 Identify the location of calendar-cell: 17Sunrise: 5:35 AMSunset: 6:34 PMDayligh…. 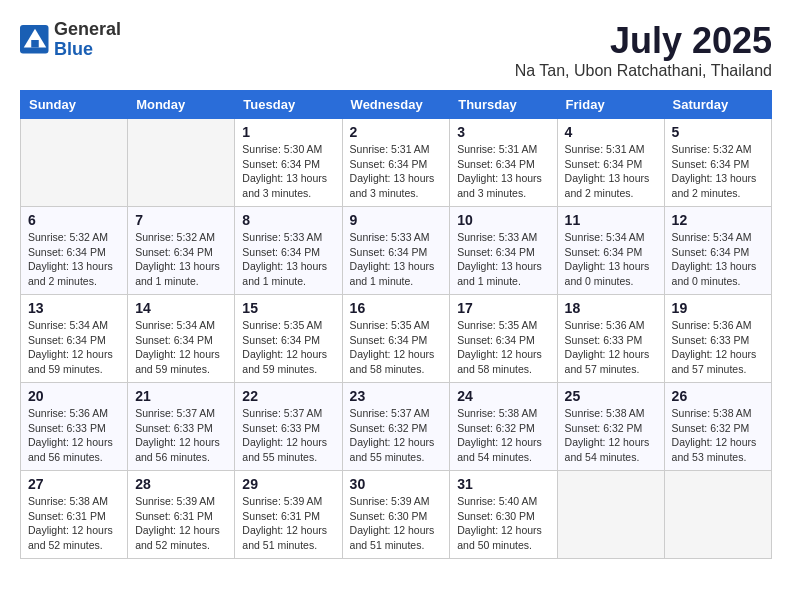
(504, 339).